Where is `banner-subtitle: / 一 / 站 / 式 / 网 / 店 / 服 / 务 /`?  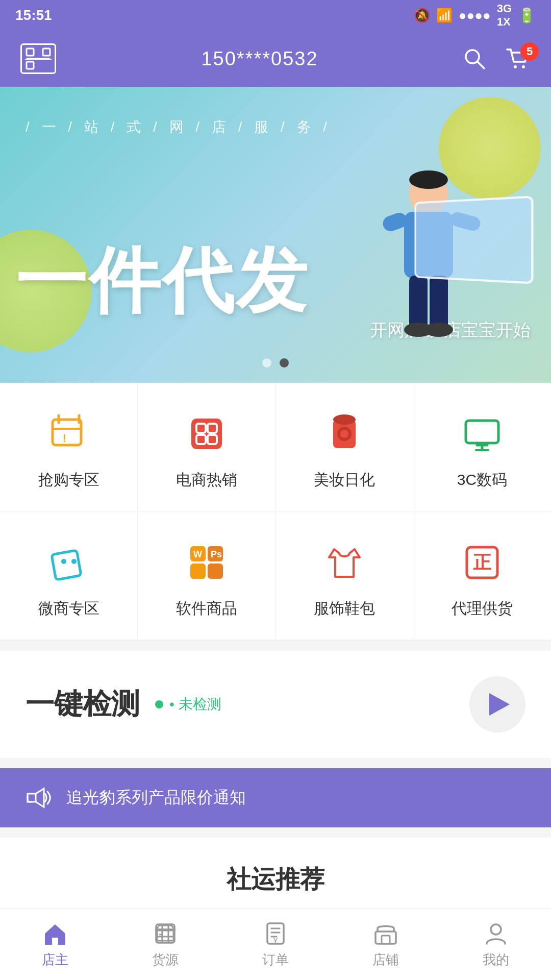 banner-subtitle: / 一 / 站 / 式 / 网 / 店 / 服 / 务 / is located at coordinates (179, 127).